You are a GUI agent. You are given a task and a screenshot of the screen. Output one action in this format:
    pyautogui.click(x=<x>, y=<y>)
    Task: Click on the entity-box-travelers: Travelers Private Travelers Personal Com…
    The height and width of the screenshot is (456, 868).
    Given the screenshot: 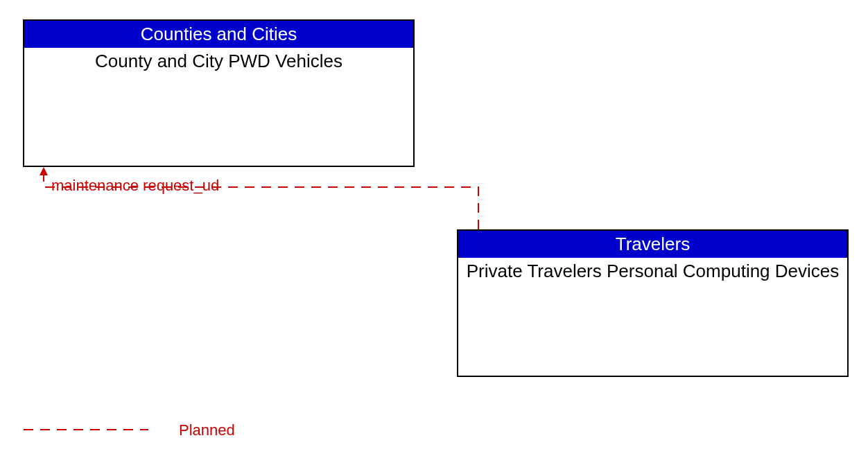 What is the action you would take?
    pyautogui.click(x=653, y=304)
    